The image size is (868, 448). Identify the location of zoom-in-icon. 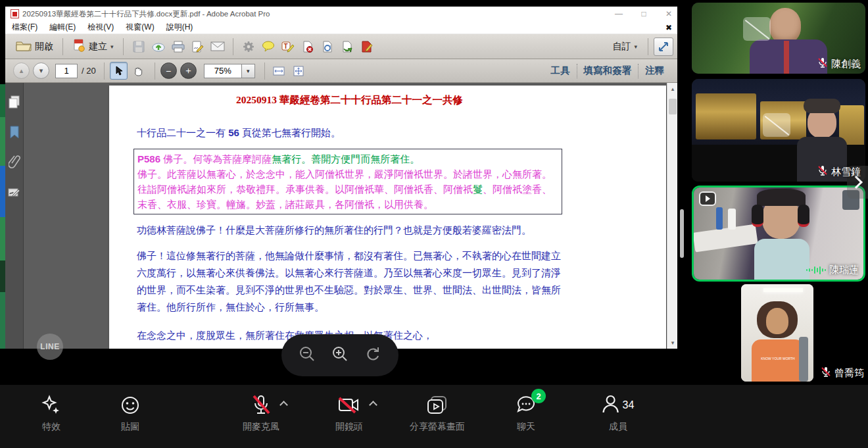
(340, 355).